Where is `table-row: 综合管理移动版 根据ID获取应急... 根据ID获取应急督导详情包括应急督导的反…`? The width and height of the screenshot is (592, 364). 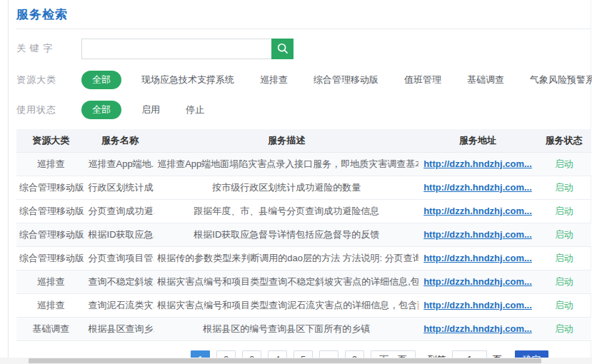 table-row: 综合管理移动版 根据ID获取应急... 根据ID获取应急督导详情包括应急督导的反… is located at coordinates (304, 234).